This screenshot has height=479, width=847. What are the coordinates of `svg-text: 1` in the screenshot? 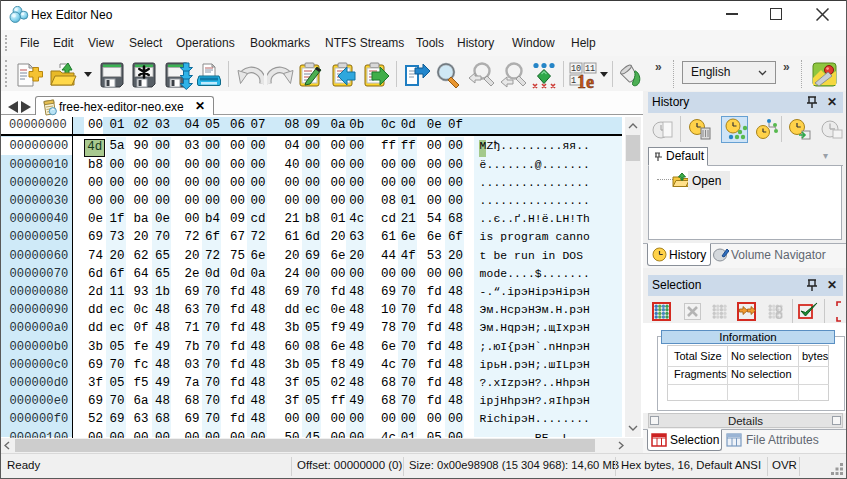 It's located at (574, 81).